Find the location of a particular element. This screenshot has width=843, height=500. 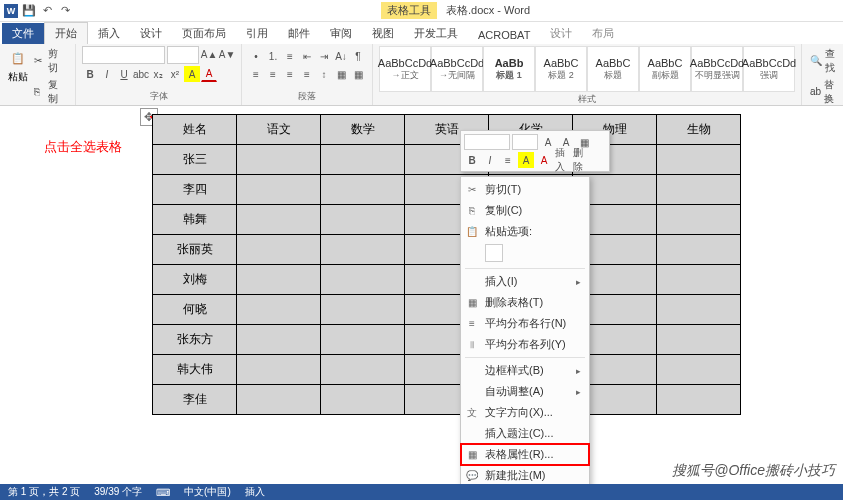

menu-autofit: 自动调整(A)▸ is located at coordinates (525, 392).